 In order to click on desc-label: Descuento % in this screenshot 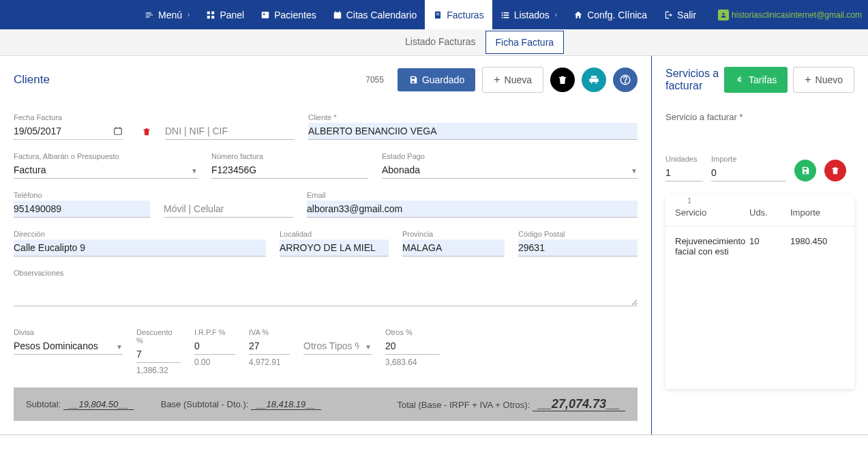, I will do `click(158, 336)`.